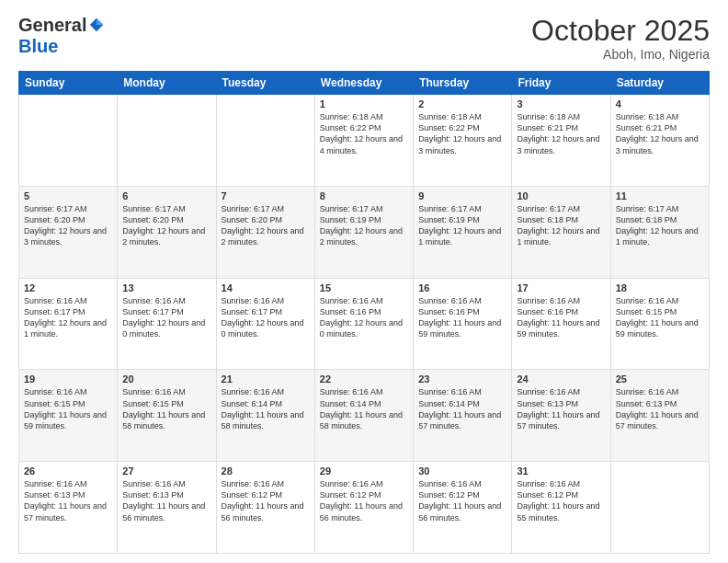 This screenshot has width=728, height=563. Describe the element at coordinates (660, 288) in the screenshot. I see `day-number: 18` at that location.